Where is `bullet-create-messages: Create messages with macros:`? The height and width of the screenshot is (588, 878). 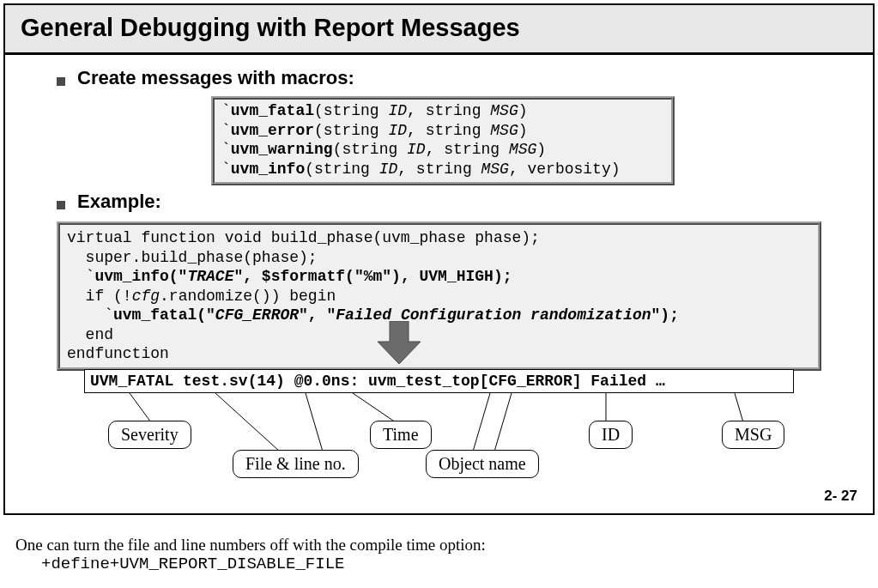 bullet-create-messages: Create messages with macros: is located at coordinates (448, 78).